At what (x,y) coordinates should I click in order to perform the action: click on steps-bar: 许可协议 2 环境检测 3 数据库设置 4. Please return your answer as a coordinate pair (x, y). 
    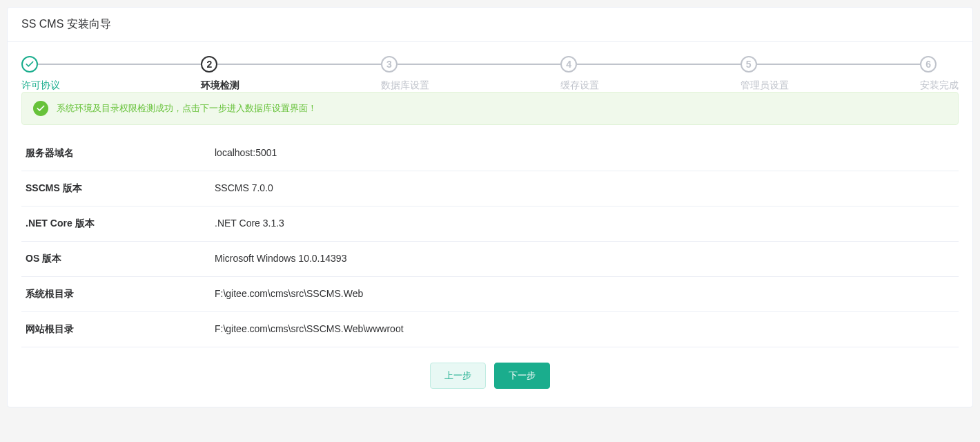
    Looking at the image, I should click on (490, 74).